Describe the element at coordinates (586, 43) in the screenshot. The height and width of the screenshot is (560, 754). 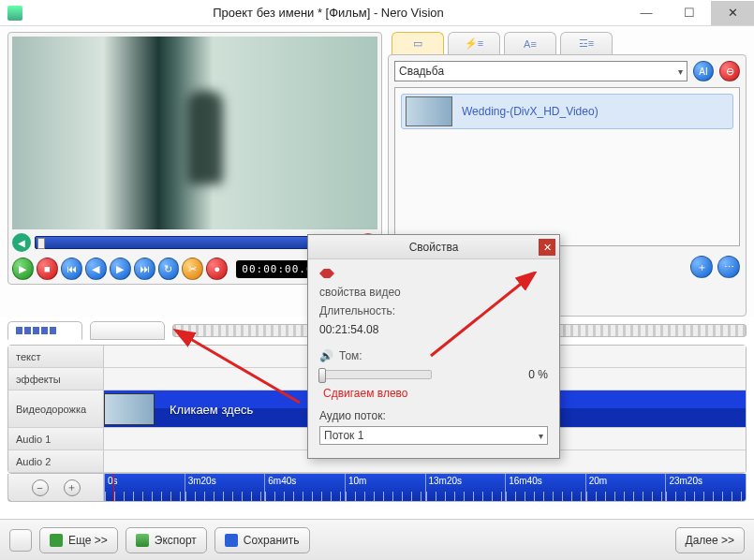
I see `library-tab-transitions: ☲≡` at that location.